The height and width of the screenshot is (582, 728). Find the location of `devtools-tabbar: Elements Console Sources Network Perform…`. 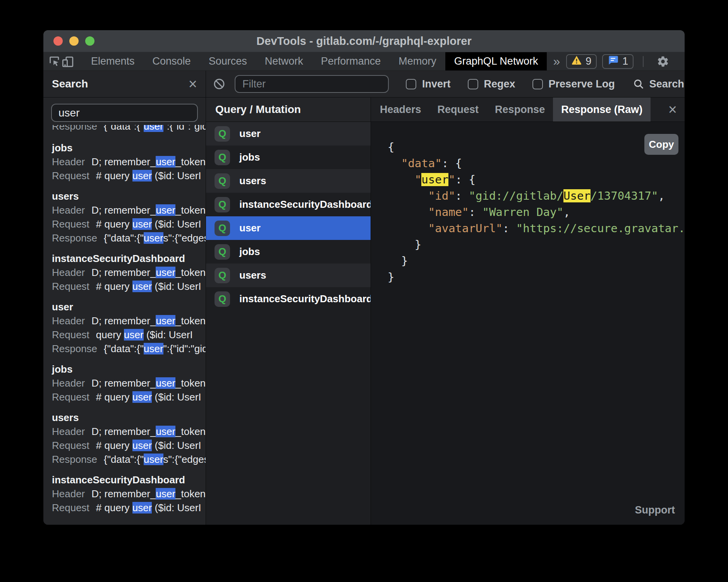

devtools-tabbar: Elements Console Sources Network Perform… is located at coordinates (364, 62).